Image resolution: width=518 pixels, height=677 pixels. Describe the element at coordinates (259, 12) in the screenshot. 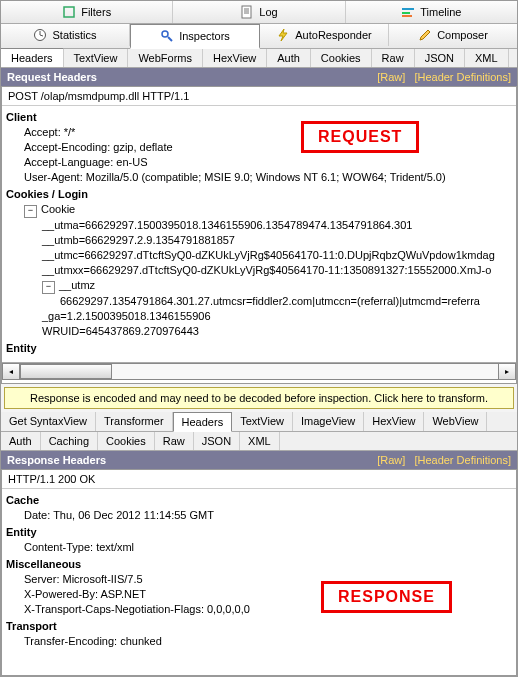

I see `tab-log: Log` at that location.